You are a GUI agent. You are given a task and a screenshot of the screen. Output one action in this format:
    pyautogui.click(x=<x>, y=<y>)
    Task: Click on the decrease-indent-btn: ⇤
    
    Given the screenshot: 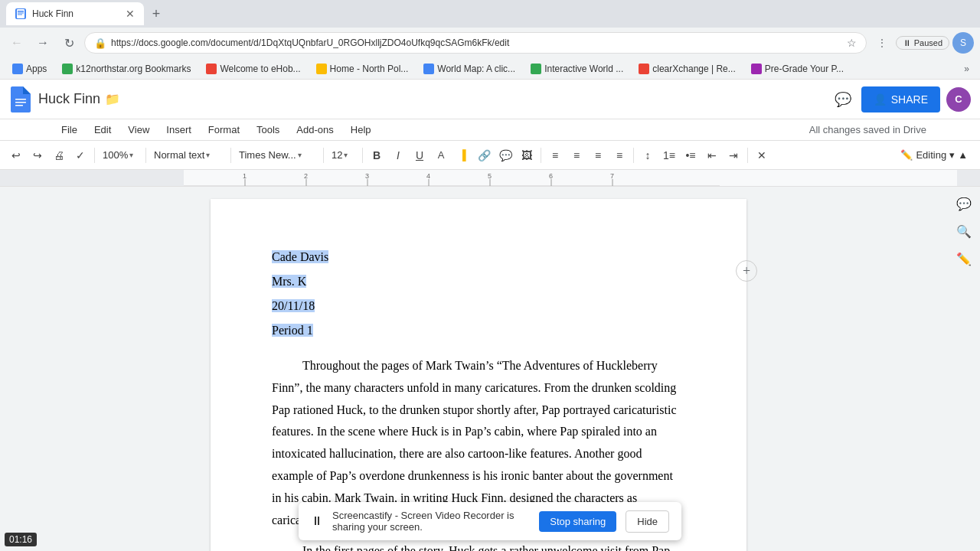 What is the action you would take?
    pyautogui.click(x=712, y=155)
    